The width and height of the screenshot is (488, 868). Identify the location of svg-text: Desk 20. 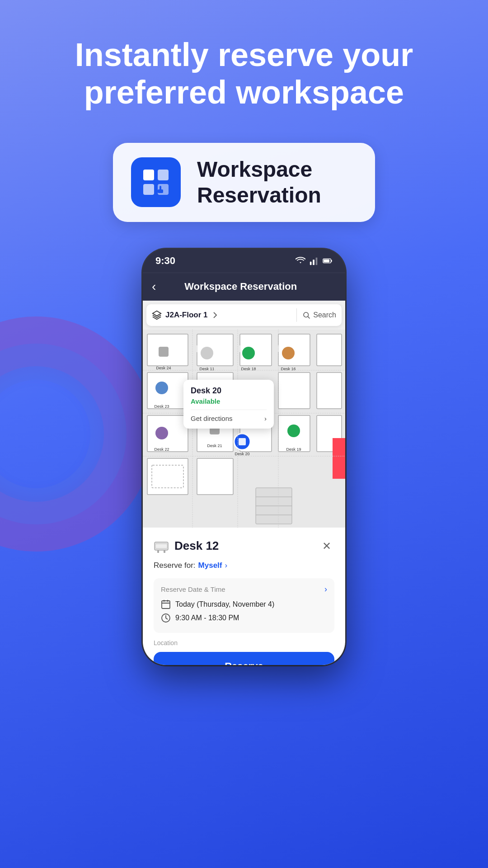
(242, 454).